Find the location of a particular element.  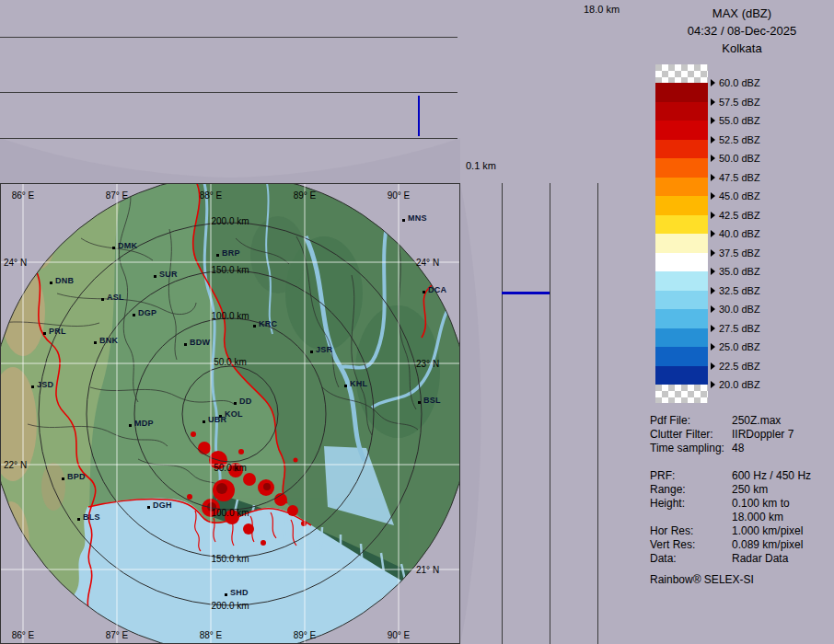

range-ring-label: 200.0 km is located at coordinates (230, 221).